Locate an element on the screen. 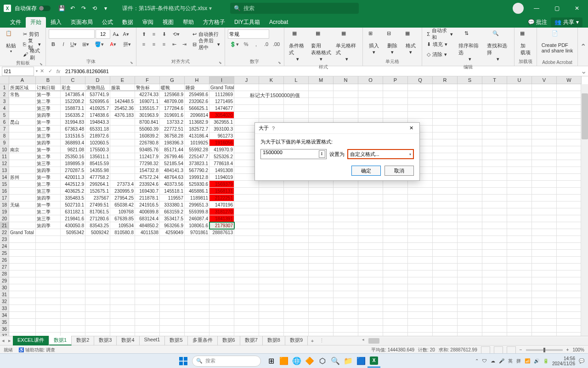  menu-formulas: 公式 is located at coordinates (107, 22).